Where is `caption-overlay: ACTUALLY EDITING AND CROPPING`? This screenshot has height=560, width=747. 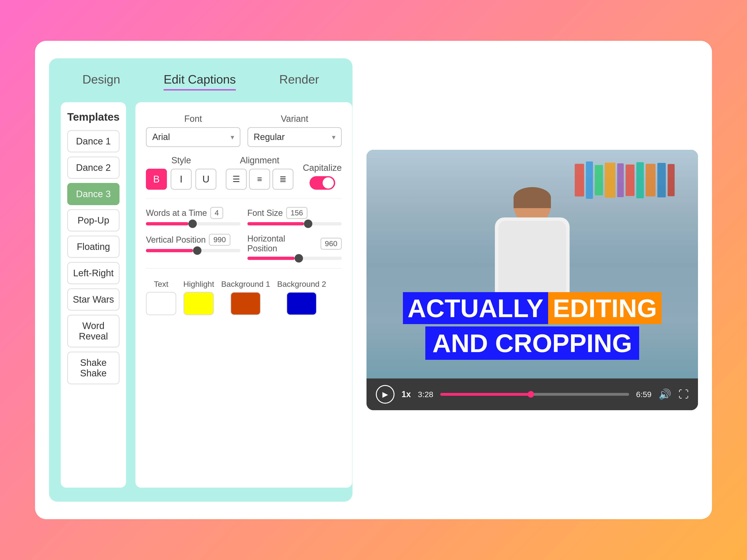
caption-overlay: ACTUALLY EDITING AND CROPPING is located at coordinates (532, 326).